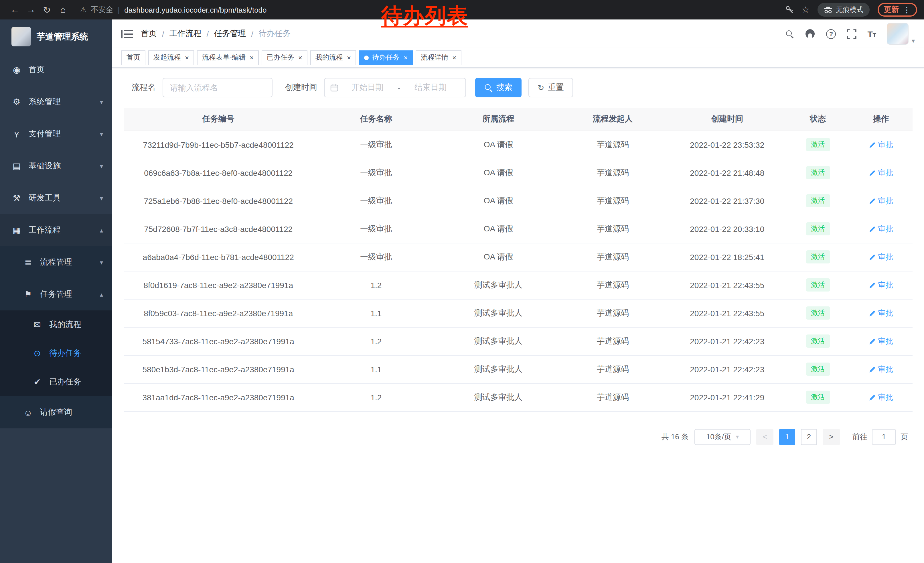  Describe the element at coordinates (376, 119) in the screenshot. I see `col-task-name: 任务名称` at that location.